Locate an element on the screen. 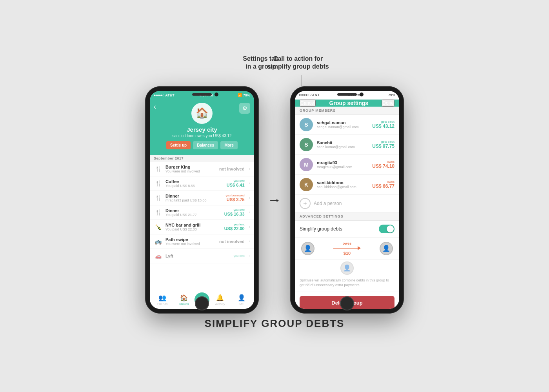  expense-coffee: 🍴 Coffee You paid US$ 8.55 you lent US$ … is located at coordinates (202, 183).